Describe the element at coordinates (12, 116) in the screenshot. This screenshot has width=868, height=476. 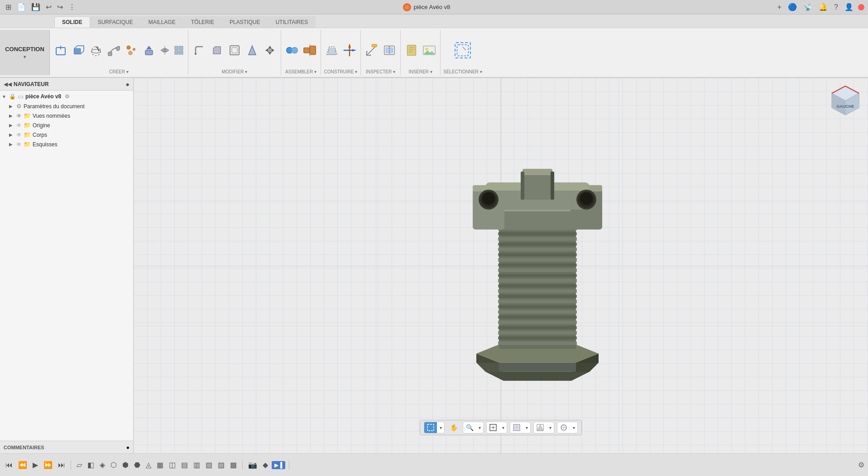
I see `vues-arrow: ▶` at that location.